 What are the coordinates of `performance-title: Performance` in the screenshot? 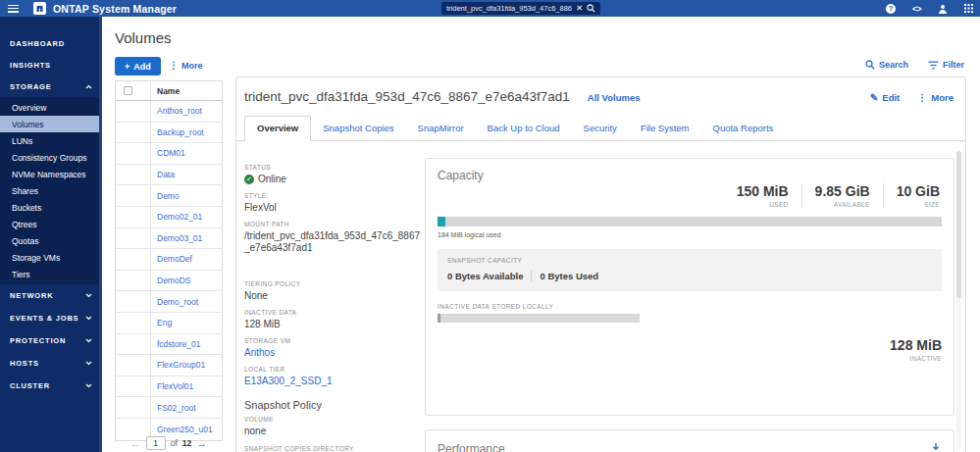 It's located at (471, 447).